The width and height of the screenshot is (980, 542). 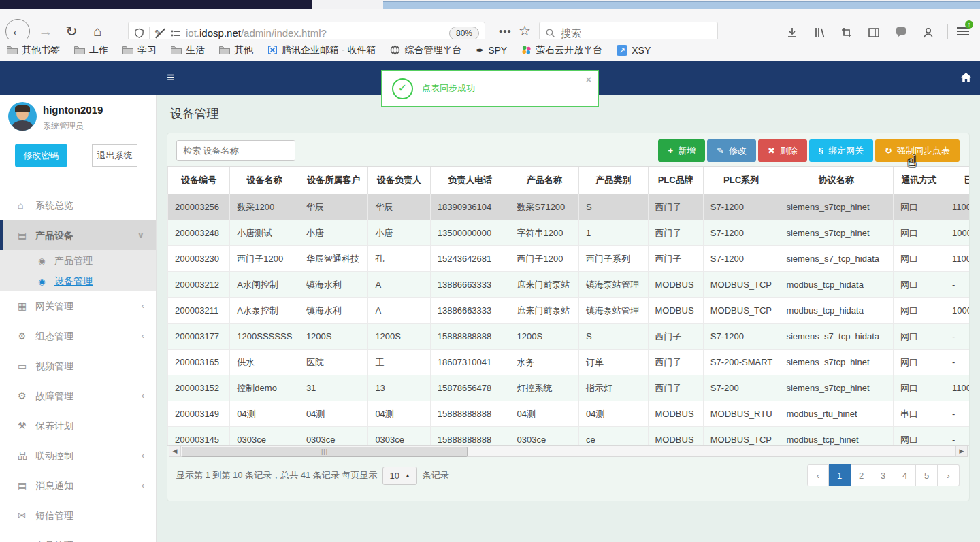 I want to click on page-button: 4, so click(x=905, y=475).